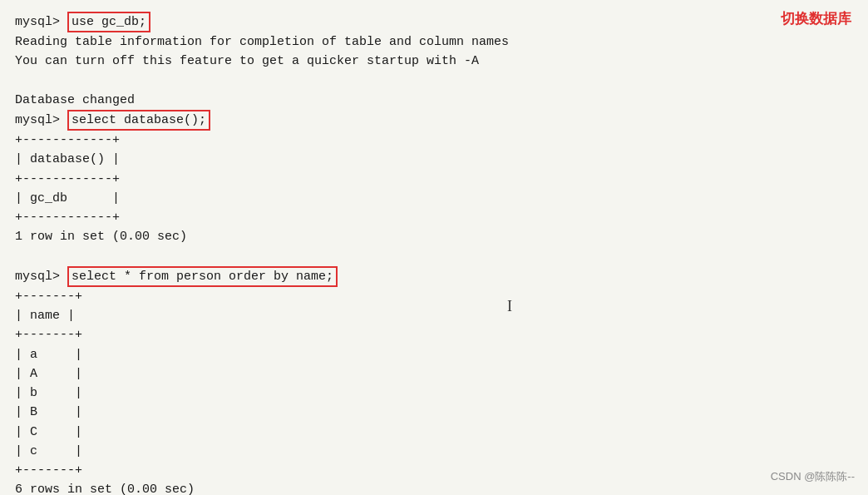 This screenshot has height=495, width=868. I want to click on cursor: I, so click(510, 307).